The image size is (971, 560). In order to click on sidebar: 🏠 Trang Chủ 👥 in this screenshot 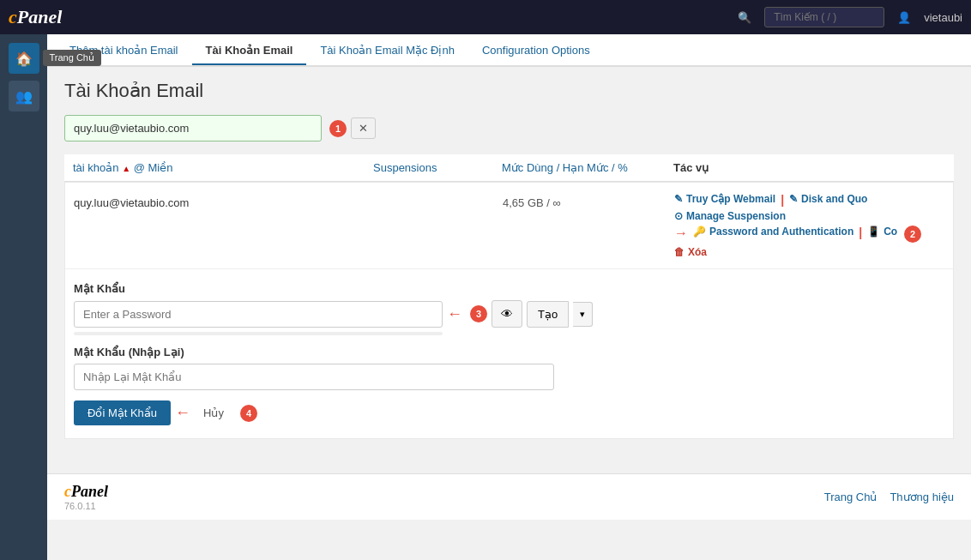, I will do `click(24, 297)`.